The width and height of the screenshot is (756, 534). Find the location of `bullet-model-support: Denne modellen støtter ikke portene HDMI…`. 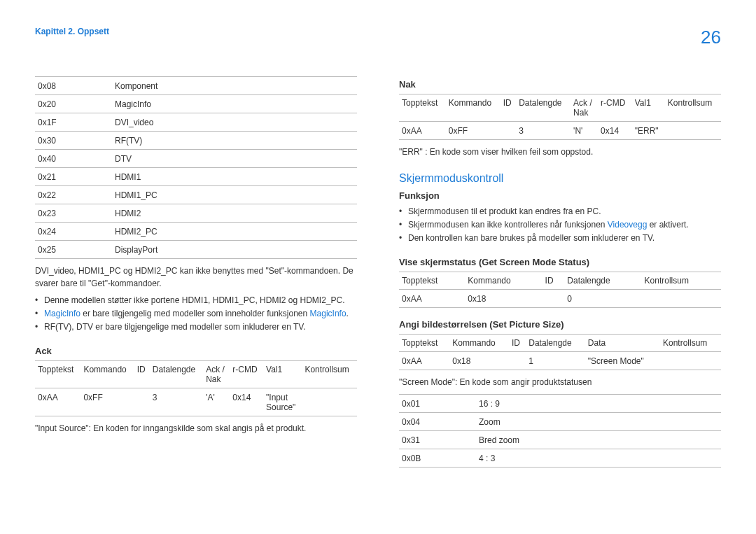

bullet-model-support: Denne modellen støtter ikke portene HDMI… is located at coordinates (196, 301).